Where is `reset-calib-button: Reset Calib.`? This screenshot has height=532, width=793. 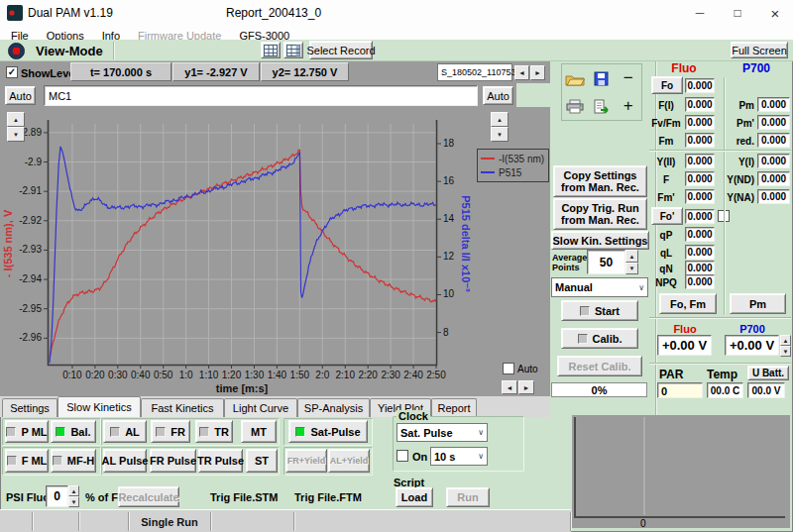 reset-calib-button: Reset Calib. is located at coordinates (600, 367).